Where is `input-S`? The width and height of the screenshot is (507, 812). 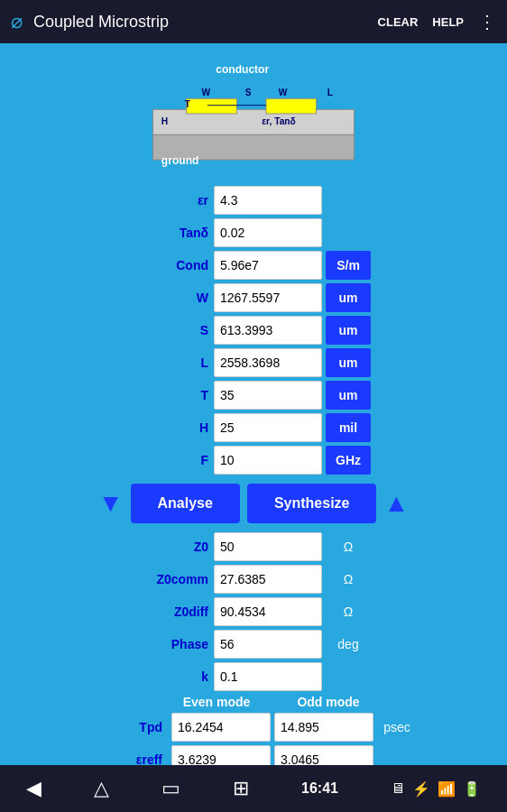
input-S is located at coordinates (268, 330).